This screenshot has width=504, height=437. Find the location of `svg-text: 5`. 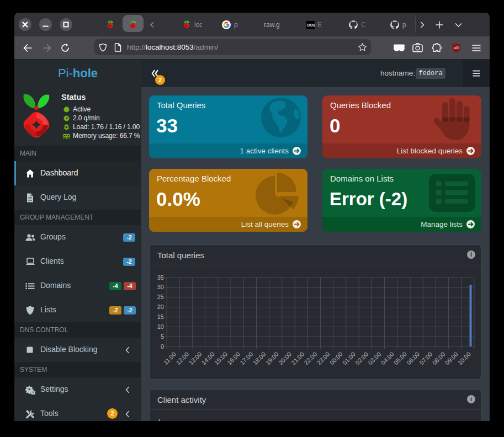

svg-text: 5 is located at coordinates (162, 337).